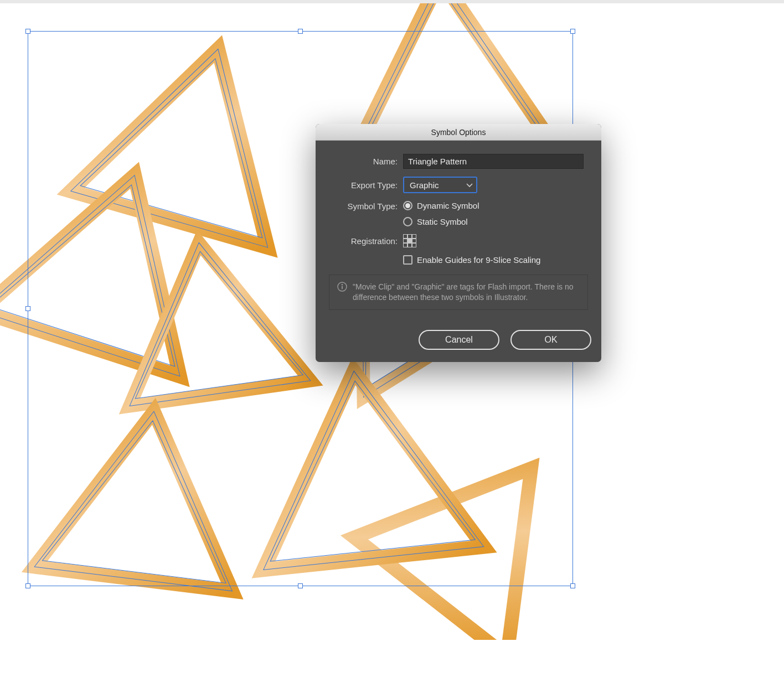 The height and width of the screenshot is (693, 784). I want to click on selection-handle-top-right, so click(572, 31).